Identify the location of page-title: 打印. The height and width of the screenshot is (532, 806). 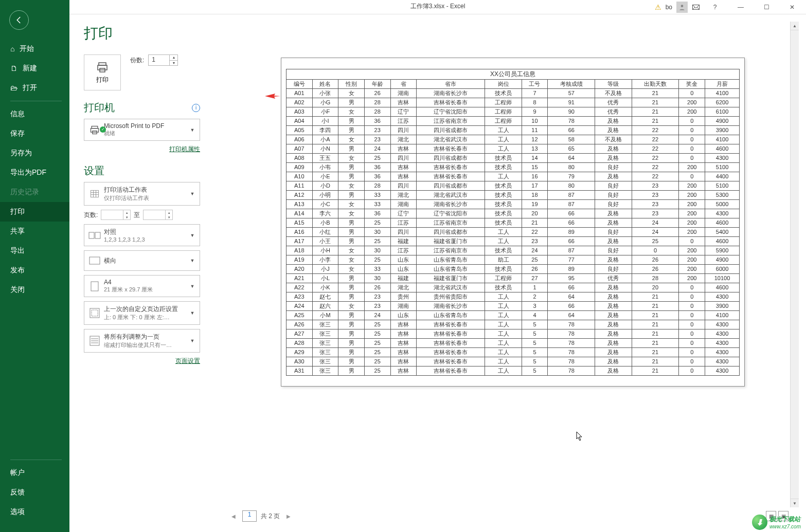
(142, 33).